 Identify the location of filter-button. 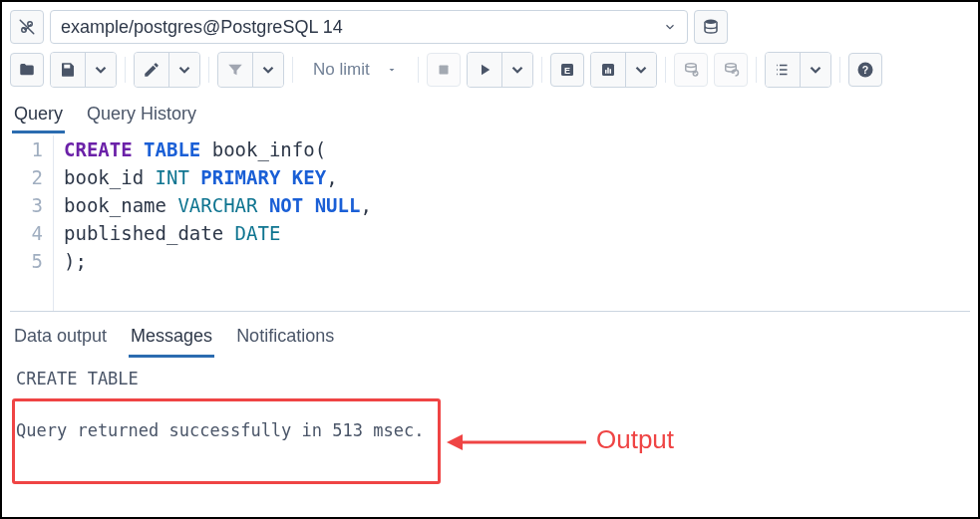
(235, 70).